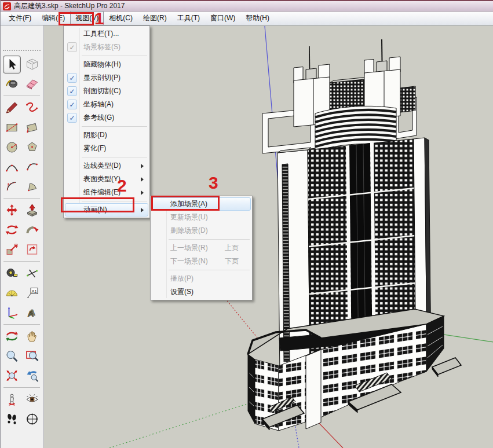 Image resolution: width=493 pixels, height=448 pixels. Describe the element at coordinates (12, 127) in the screenshot. I see `rectangle-icon` at that location.